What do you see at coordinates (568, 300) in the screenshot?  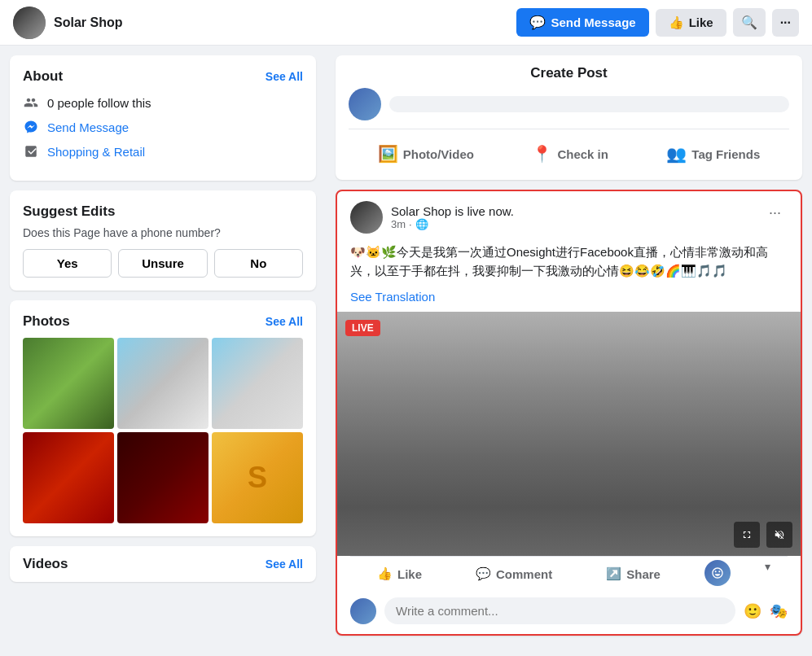 I see `see-translation: See Translation` at bounding box center [568, 300].